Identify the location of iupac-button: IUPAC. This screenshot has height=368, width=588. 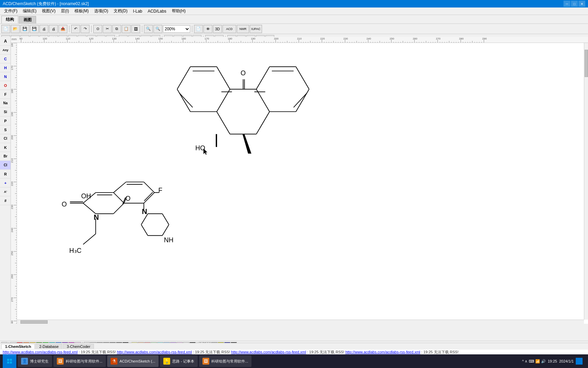
(256, 29).